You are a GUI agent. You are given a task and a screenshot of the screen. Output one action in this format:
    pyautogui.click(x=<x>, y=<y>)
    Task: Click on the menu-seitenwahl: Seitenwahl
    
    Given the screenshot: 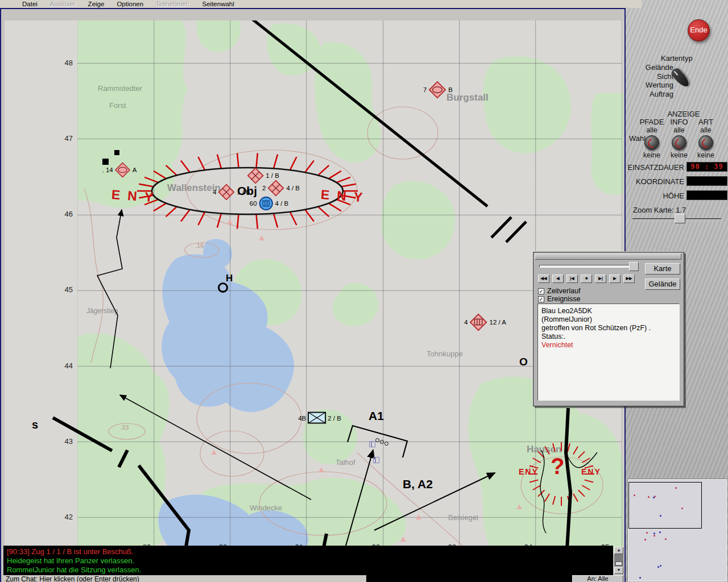 What is the action you would take?
    pyautogui.click(x=218, y=4)
    